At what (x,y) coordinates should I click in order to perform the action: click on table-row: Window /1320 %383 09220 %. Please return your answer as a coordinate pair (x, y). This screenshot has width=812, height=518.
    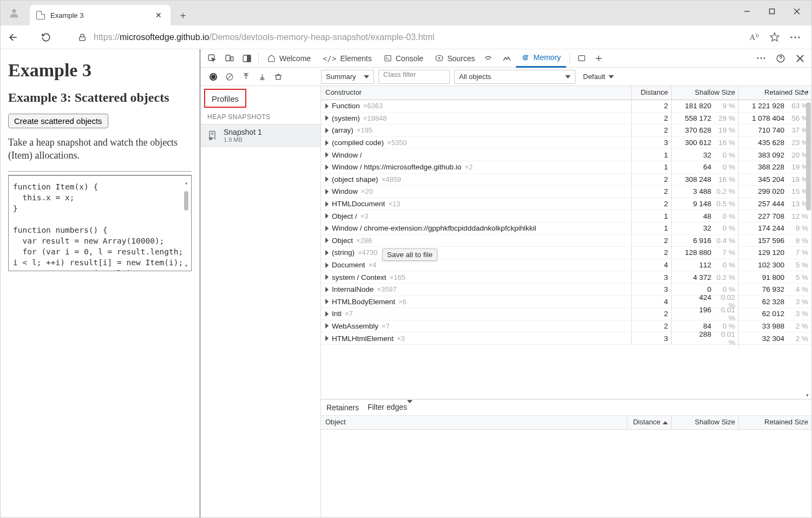
    Looking at the image, I should click on (566, 155).